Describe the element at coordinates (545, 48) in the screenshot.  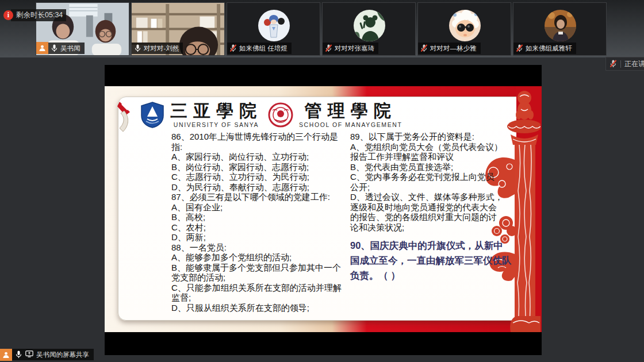
I see `participant-name-bar: 如来佛组威雅轩` at that location.